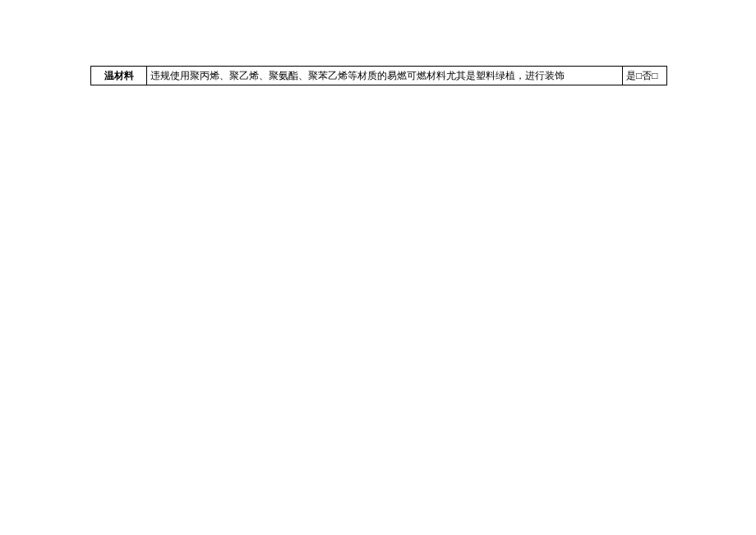 This screenshot has width=756, height=535. Describe the element at coordinates (119, 76) in the screenshot. I see `row-label: 温材料` at that location.